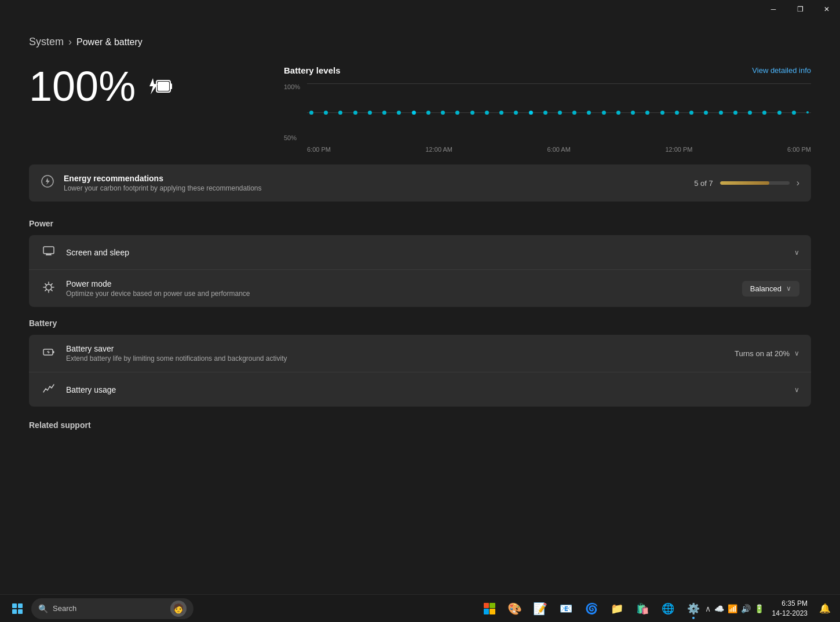 The image size is (840, 622). I want to click on maximize-button: ❐, so click(800, 9).